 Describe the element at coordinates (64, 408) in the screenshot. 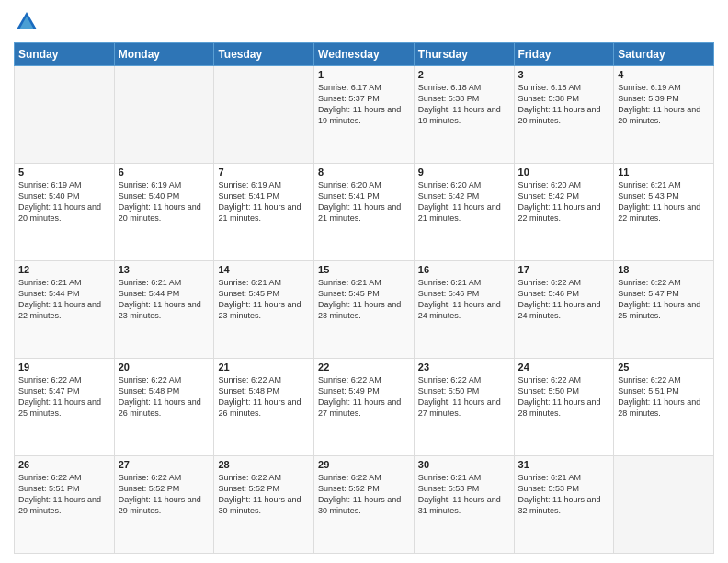

I see `calendar-day-cell: 19Sunrise: 6:22 AM Sunset: 5:47 PM Dayli…` at that location.